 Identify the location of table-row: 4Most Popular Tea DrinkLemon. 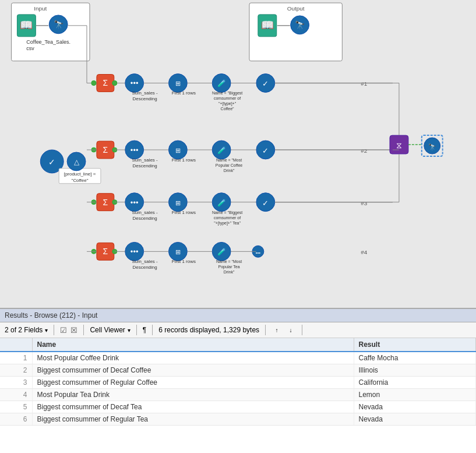
(238, 395).